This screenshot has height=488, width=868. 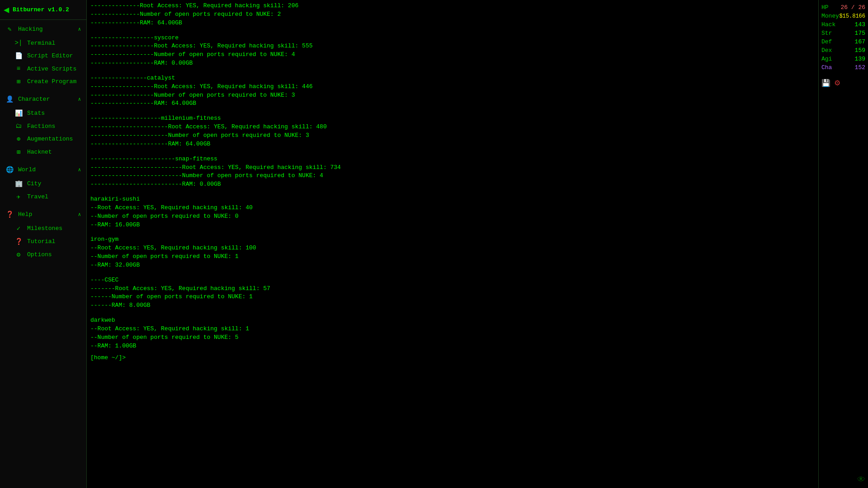 What do you see at coordinates (453, 208) in the screenshot?
I see `terminal-line: --Root Access: YES, Required hacking ski…` at bounding box center [453, 208].